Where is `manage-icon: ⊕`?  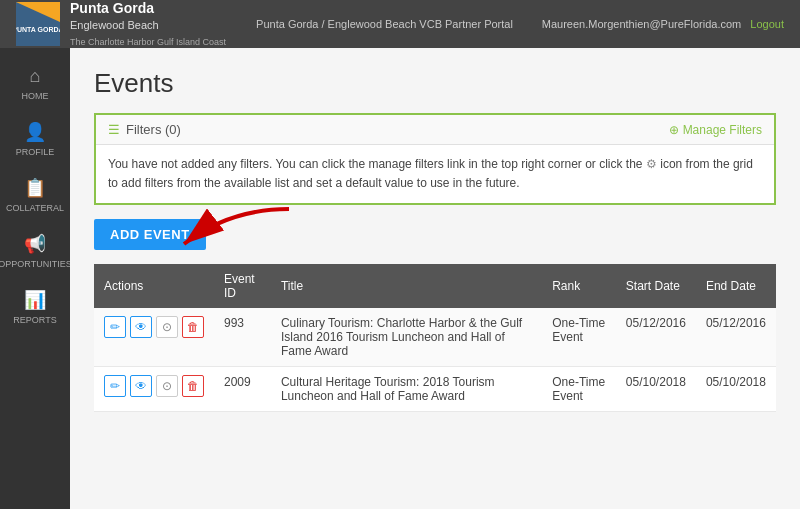 manage-icon: ⊕ is located at coordinates (674, 130).